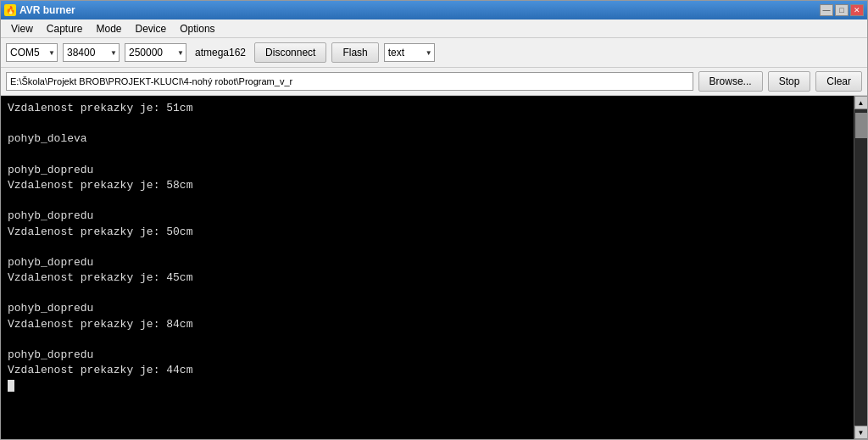 Image resolution: width=868 pixels, height=440 pixels. I want to click on toolbar-row1: COM5 COM1 COM2 COM3 COM4 COM6 ▼ 38400 96…, so click(434, 53).